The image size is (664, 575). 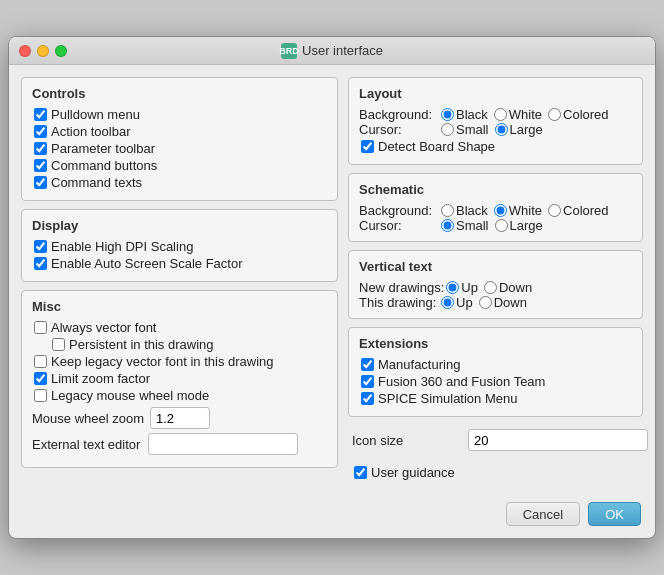 I want to click on limit-zoom-checkbox, so click(x=40, y=378).